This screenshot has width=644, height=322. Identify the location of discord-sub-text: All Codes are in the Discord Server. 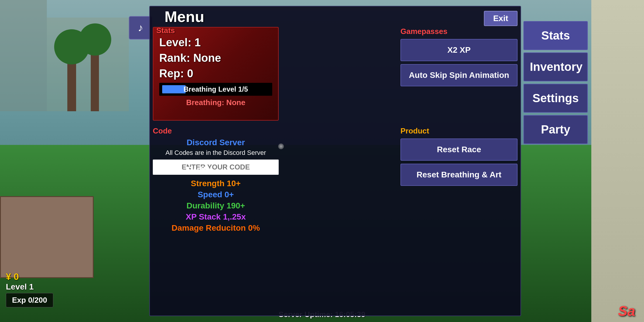
(216, 153).